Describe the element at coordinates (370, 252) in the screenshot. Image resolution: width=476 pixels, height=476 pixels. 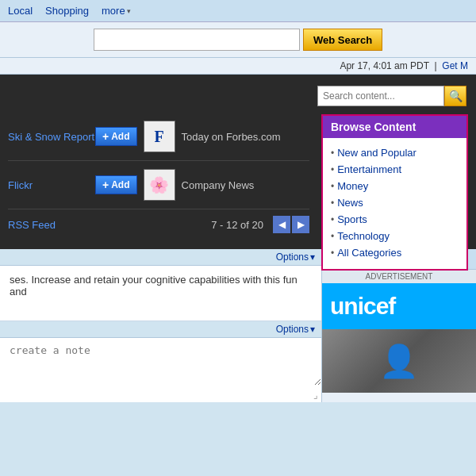
I see `browse-item-all-categories: All Categories` at that location.